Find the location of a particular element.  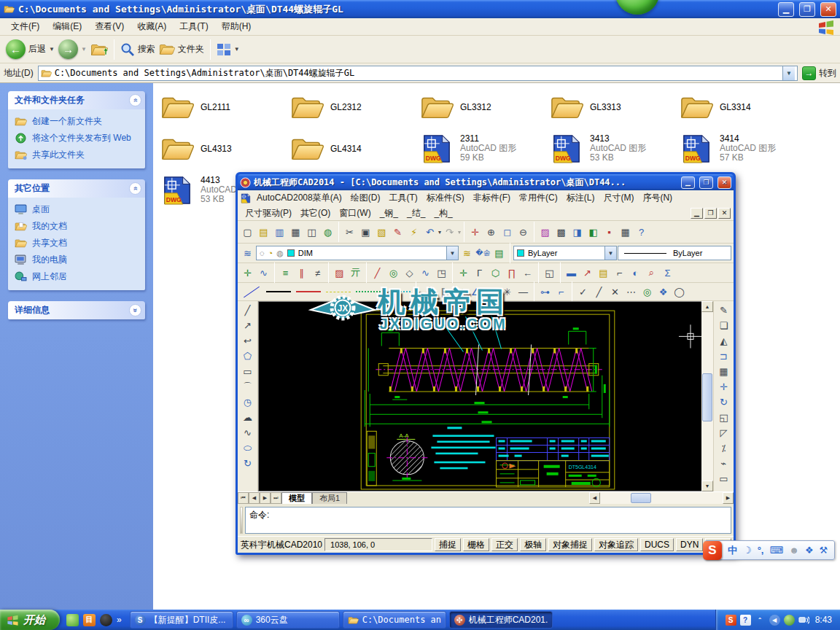

layers-stack-icon is located at coordinates (491, 292).